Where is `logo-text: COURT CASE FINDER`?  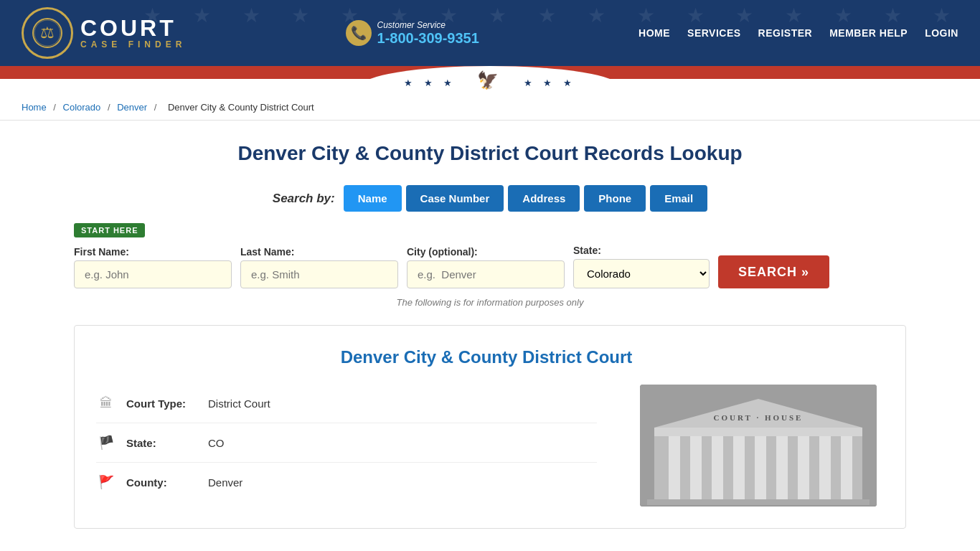 logo-text: COURT CASE FINDER is located at coordinates (133, 33).